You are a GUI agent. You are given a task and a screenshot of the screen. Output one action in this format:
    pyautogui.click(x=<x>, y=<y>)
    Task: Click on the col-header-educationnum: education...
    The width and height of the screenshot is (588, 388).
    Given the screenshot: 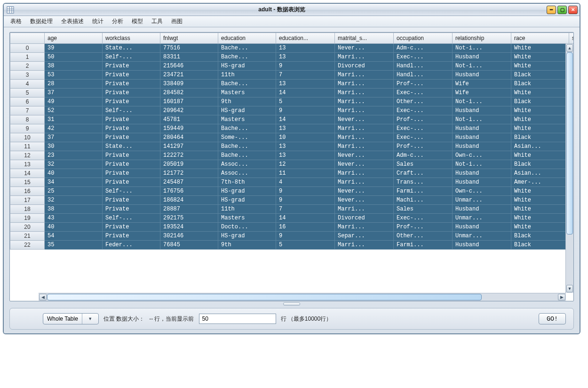 What is the action you would take?
    pyautogui.click(x=306, y=39)
    